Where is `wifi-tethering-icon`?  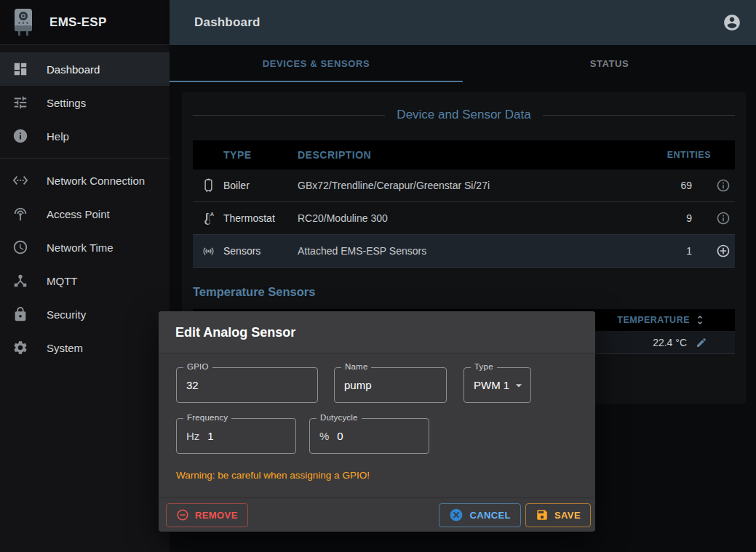
wifi-tethering-icon is located at coordinates (20, 214).